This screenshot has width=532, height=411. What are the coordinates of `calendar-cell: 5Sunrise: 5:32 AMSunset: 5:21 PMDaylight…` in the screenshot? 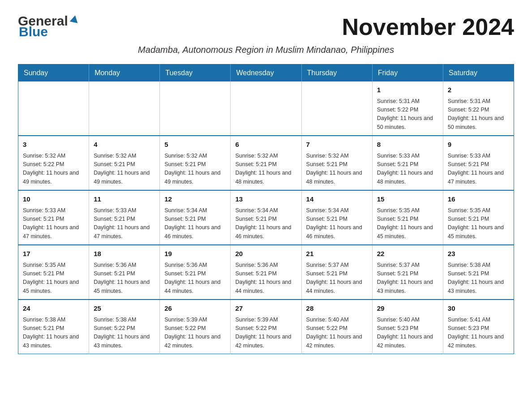 It's located at (195, 163).